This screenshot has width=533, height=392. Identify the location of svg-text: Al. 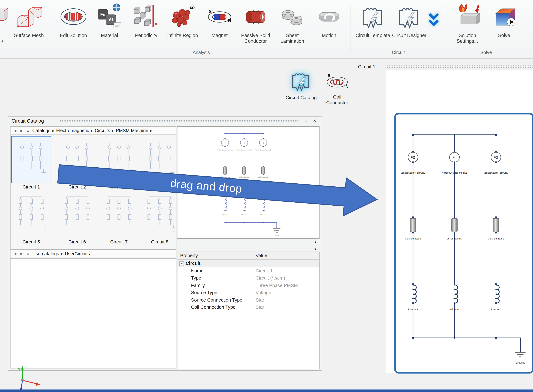
(111, 20).